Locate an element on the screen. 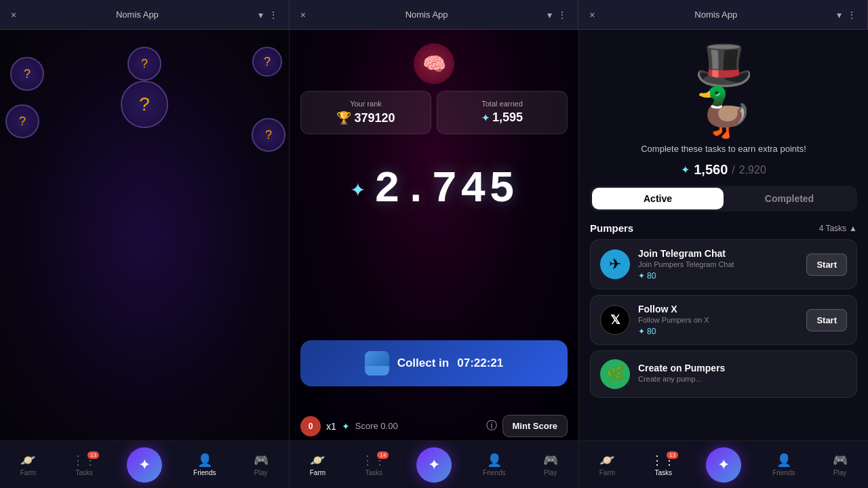 The width and height of the screenshot is (868, 488). stats-row: Your rank 🏆 379120 Total earned ✦ 1,595 is located at coordinates (434, 113).